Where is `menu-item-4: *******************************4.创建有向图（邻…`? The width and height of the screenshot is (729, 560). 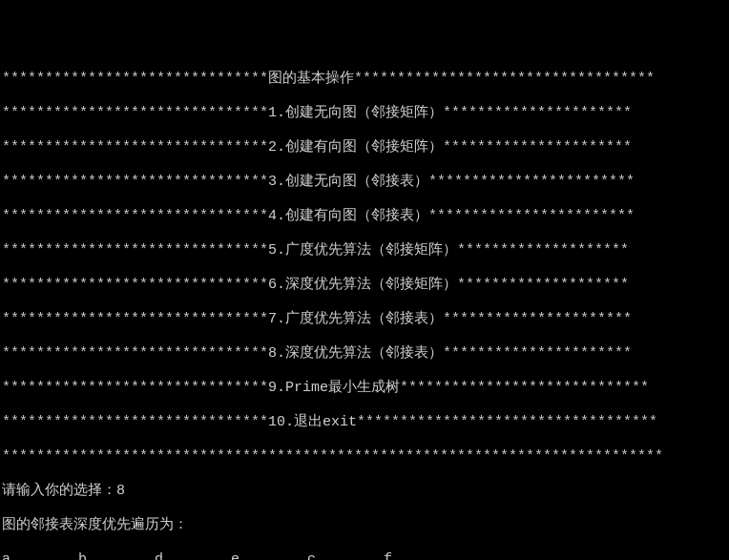 menu-item-4: *******************************4.创建有向图（邻… is located at coordinates (364, 217).